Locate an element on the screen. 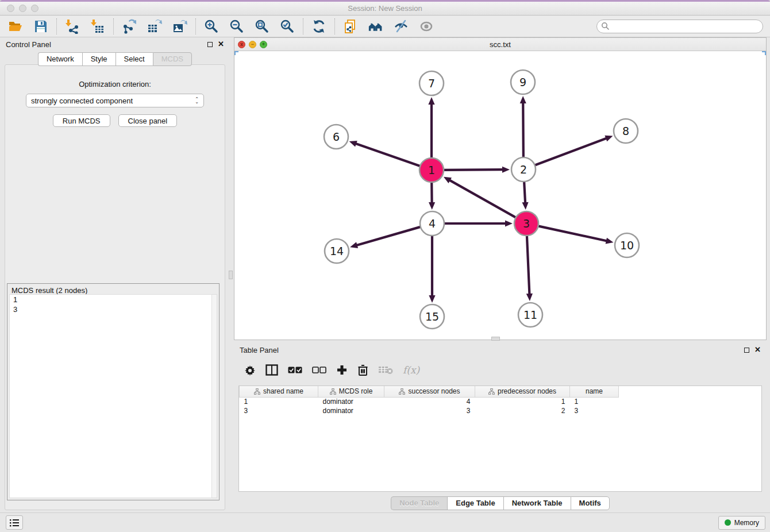 This screenshot has height=532, width=770. horizontal-splitter-handle is located at coordinates (495, 339).